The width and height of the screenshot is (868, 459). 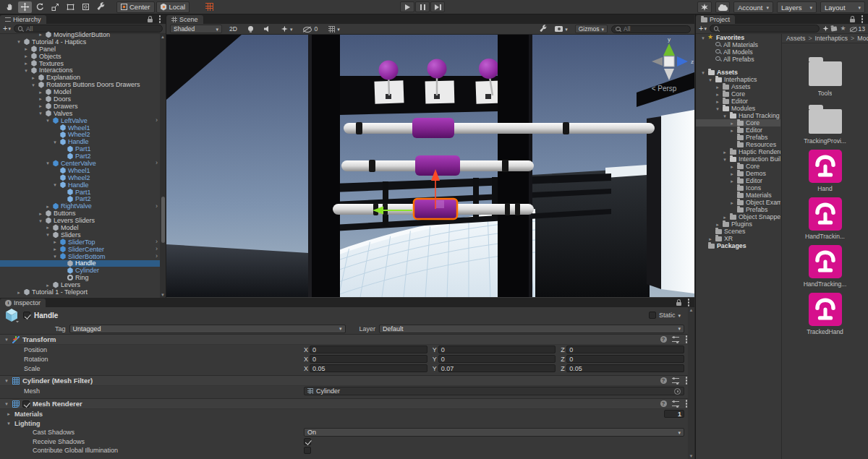 What do you see at coordinates (797, 7) in the screenshot?
I see `layers-dropdown: Layers▾` at bounding box center [797, 7].